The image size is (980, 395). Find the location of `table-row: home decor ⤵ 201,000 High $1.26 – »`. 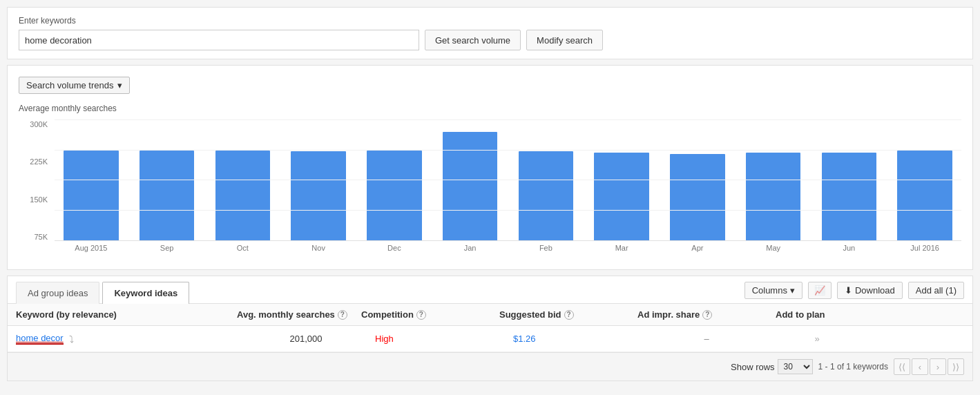

table-row: home decor ⤵ 201,000 High $1.26 – » is located at coordinates (490, 339).